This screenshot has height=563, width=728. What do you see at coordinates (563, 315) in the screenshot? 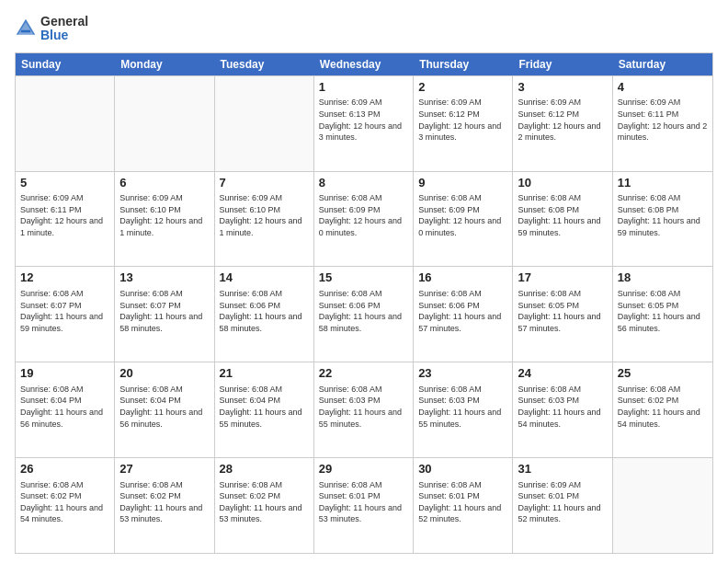
I see `calendar-cell: 17Sunrise: 6:08 AM Sunset: 6:05 PM Dayli…` at bounding box center [563, 315].